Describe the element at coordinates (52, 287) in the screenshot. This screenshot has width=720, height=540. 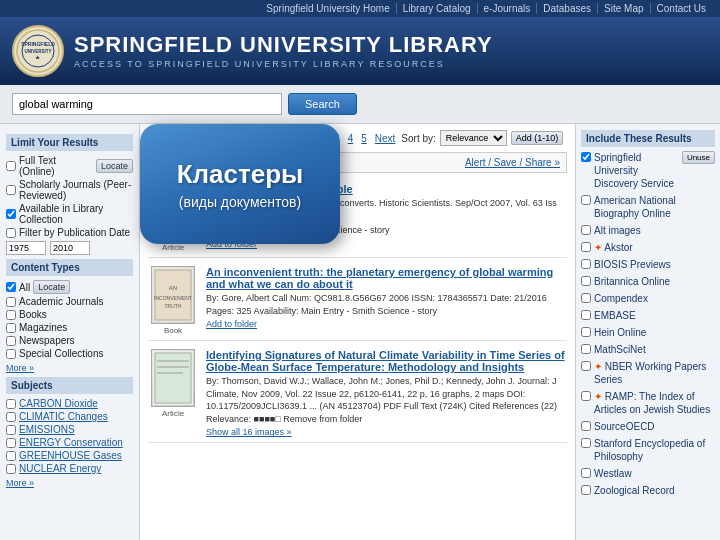
I see `locate-content-btn: Locate` at that location.